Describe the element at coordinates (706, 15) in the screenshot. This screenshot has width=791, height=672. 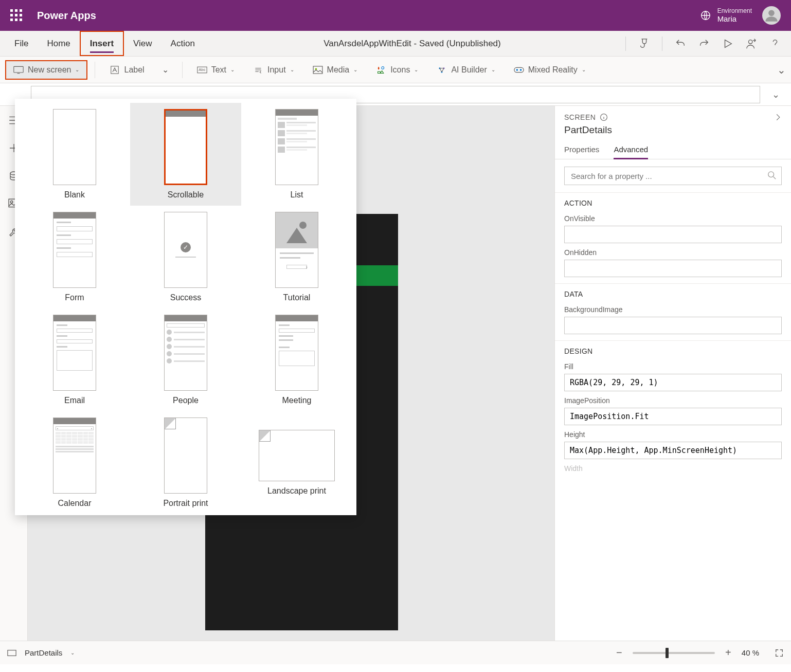
I see `globe-icon` at that location.